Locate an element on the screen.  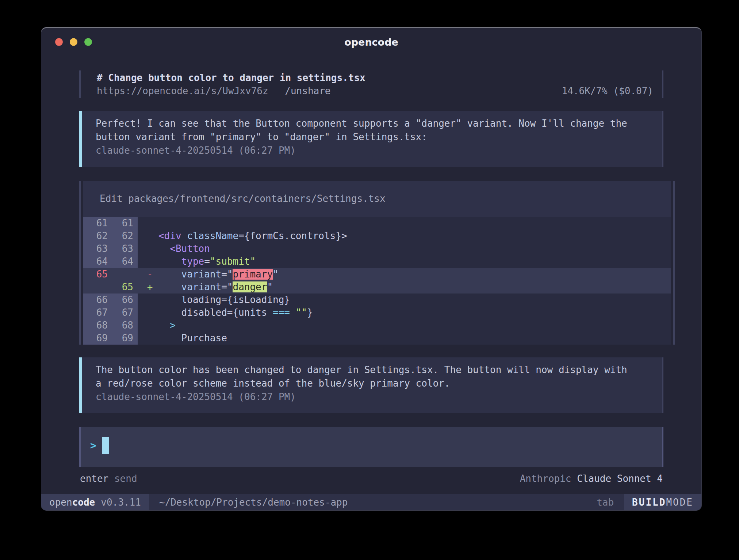
status-bar-right: tab BUILD MODE is located at coordinates (649, 502).